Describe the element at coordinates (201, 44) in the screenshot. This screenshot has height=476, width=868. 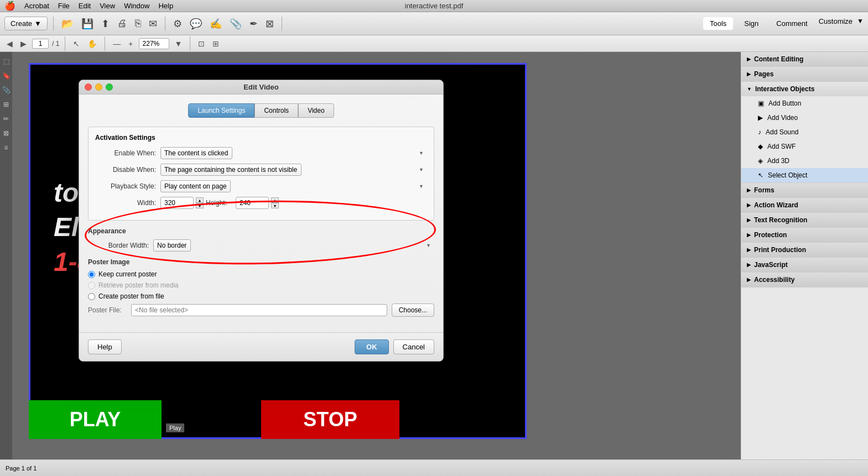
I see `fit-page-button: ⊡` at that location.